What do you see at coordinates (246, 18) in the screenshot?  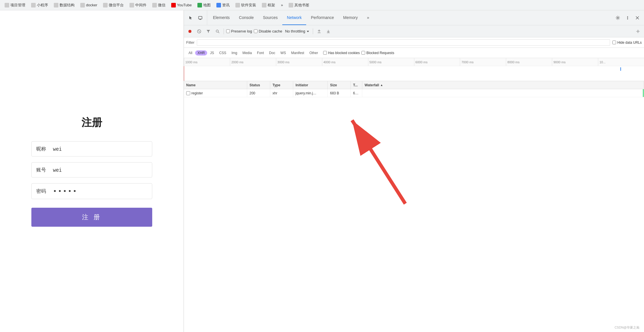 I see `tab-console: Console` at bounding box center [246, 18].